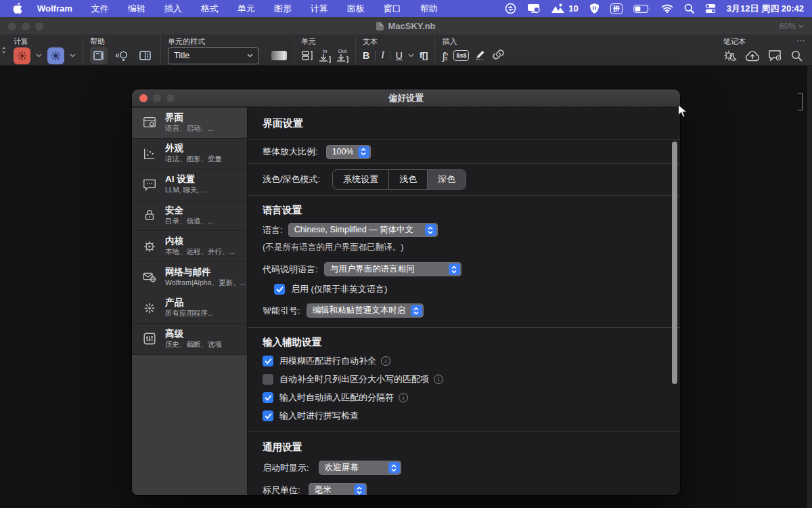 The width and height of the screenshot is (812, 508). I want to click on enable-captions-checkbox, so click(279, 289).